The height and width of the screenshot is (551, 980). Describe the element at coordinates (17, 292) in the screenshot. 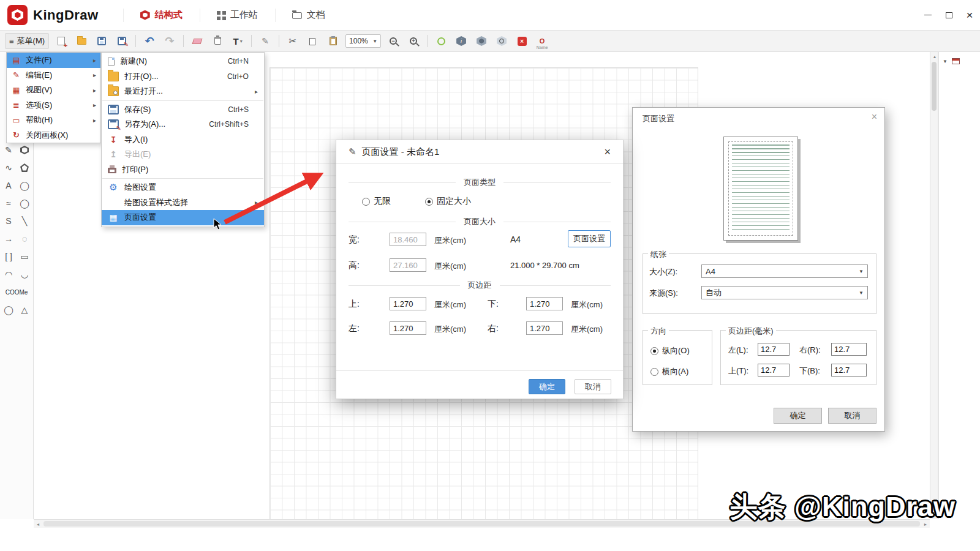

I see `fragment-tool: COOMe` at that location.